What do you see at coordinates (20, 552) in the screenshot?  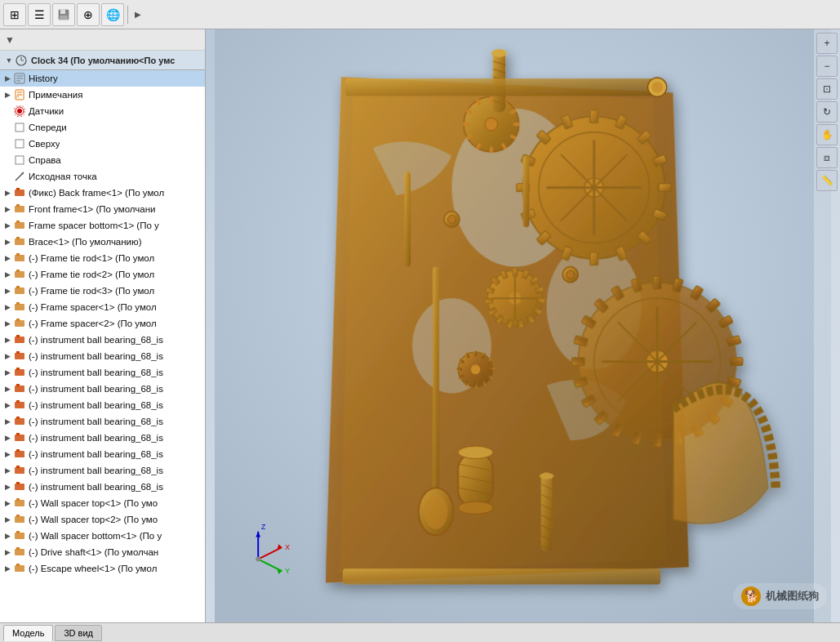 I see `tree-icon-drive_shaft1` at bounding box center [20, 552].